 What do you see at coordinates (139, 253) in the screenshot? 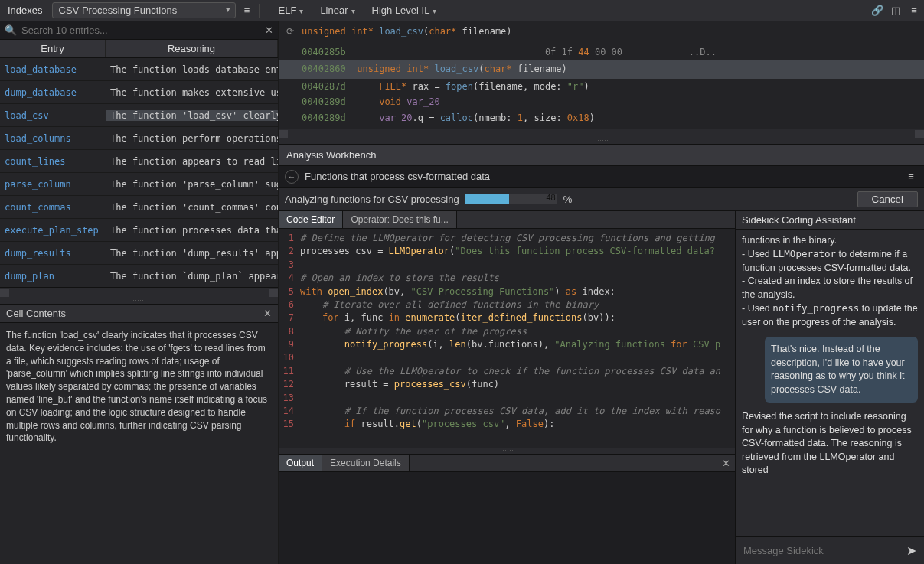
I see `table-row: dump_resultsThe function 'dump_results' …` at bounding box center [139, 253].